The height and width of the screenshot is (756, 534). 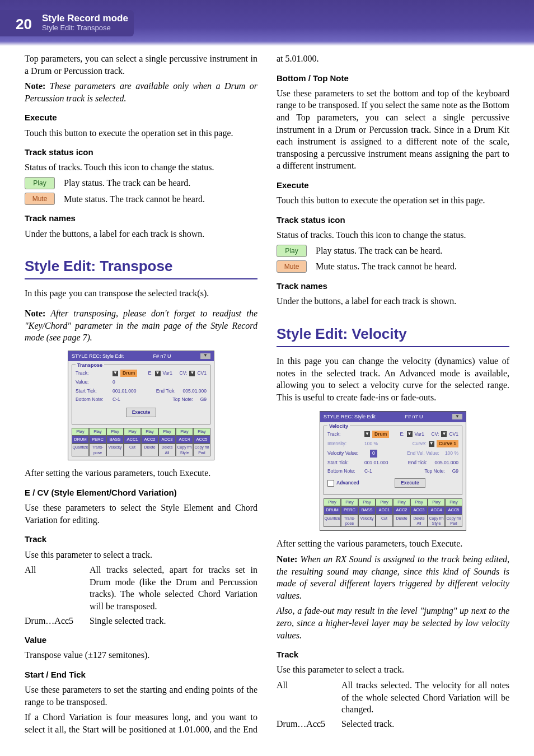 I want to click on note-text: Also, a fade-out may result in the level…, so click(x=393, y=623).